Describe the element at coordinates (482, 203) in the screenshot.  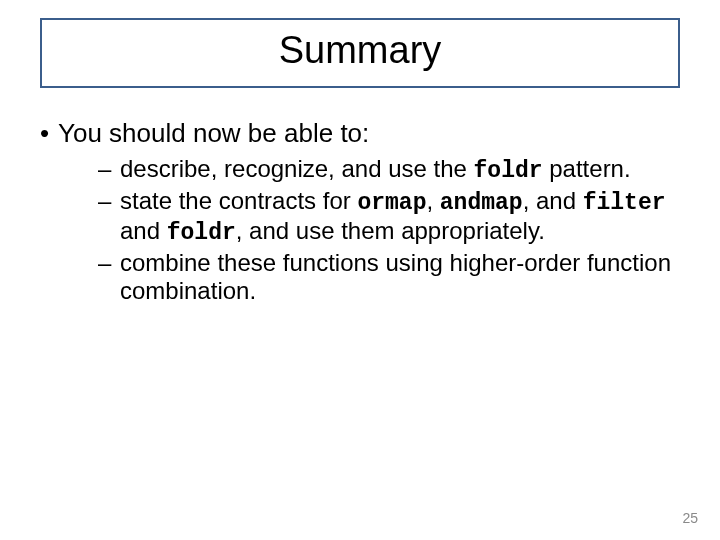
I see `code-andmap: andmap` at that location.